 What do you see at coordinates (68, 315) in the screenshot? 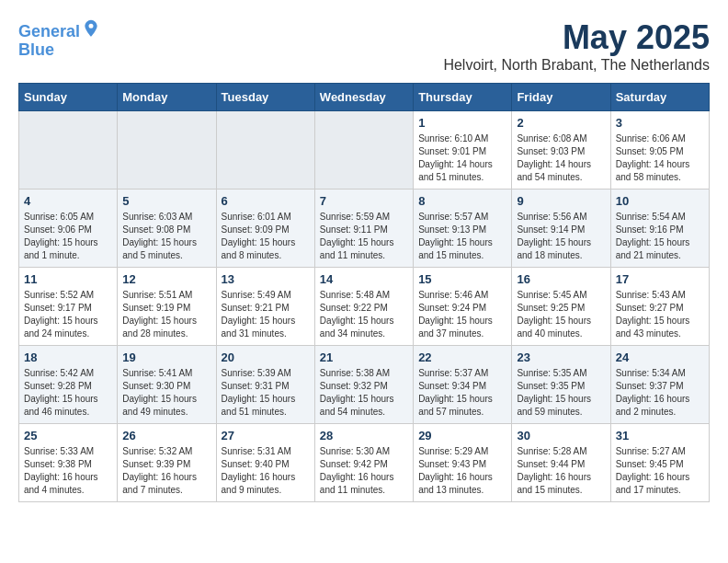
I see `day-info: Sunrise: 5:52 AM Sunset: 9:17 PM Dayligh…` at bounding box center [68, 315].